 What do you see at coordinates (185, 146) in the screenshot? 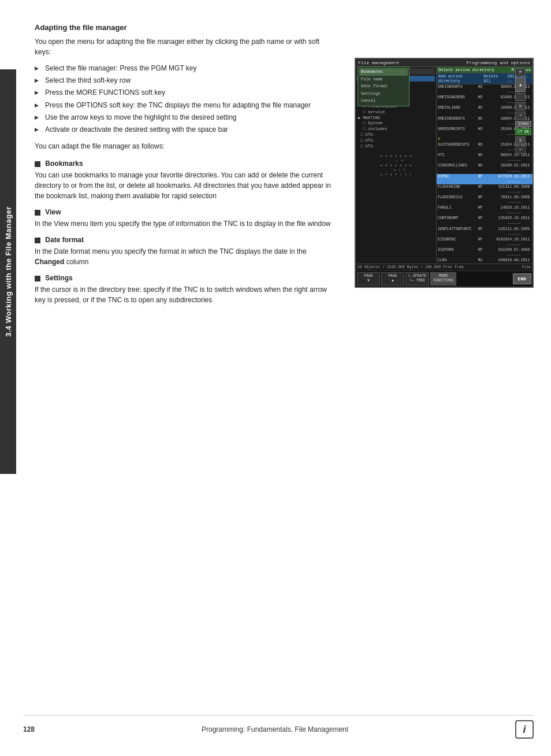
I see `adapt-text: You can adapt the file manager as follow…` at bounding box center [185, 146].